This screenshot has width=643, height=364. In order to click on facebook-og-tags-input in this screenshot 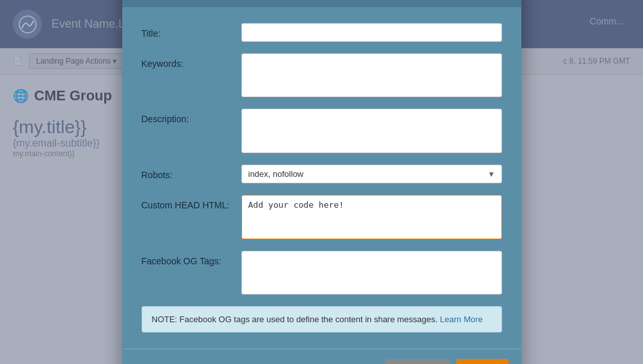, I will do `click(372, 273)`.